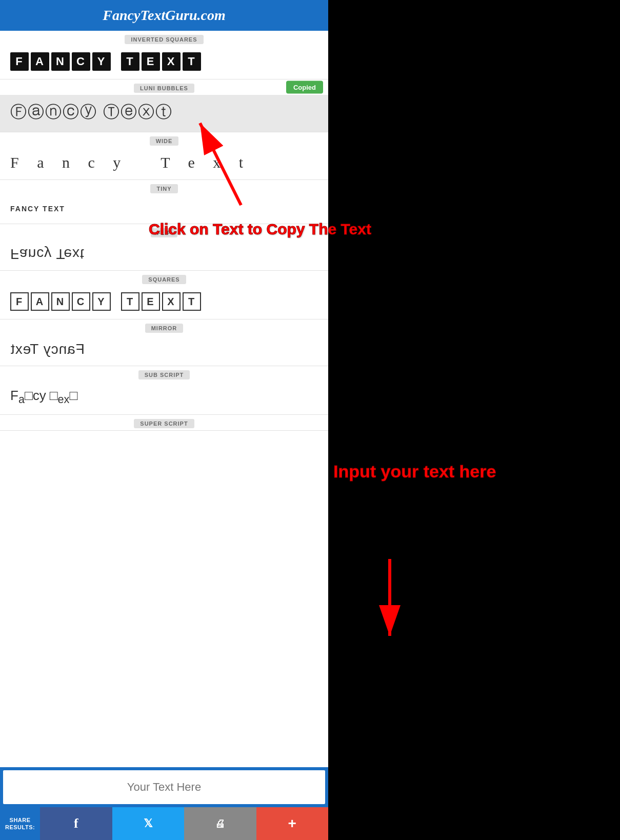 Image resolution: width=620 pixels, height=840 pixels. I want to click on style-label-row-superscript: SUPER SCRIPT, so click(164, 423).